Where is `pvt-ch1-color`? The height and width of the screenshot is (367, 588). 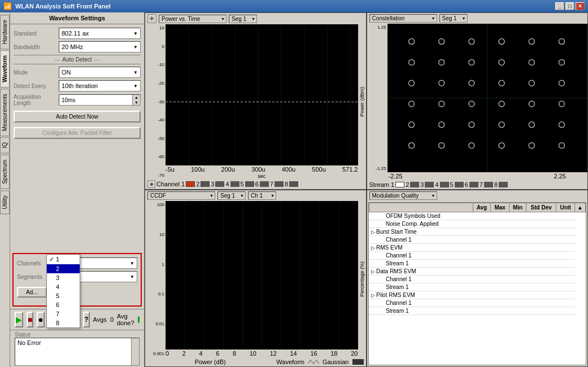 pvt-ch1-color is located at coordinates (190, 184).